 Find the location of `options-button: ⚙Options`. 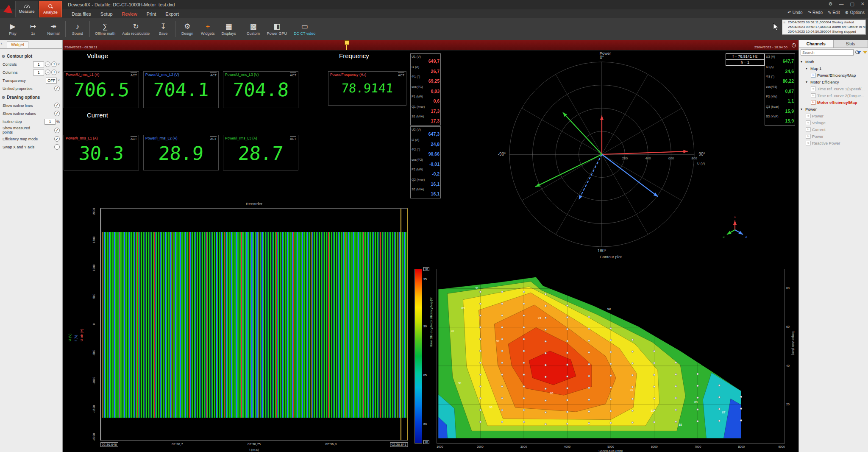

options-button: ⚙Options is located at coordinates (855, 13).